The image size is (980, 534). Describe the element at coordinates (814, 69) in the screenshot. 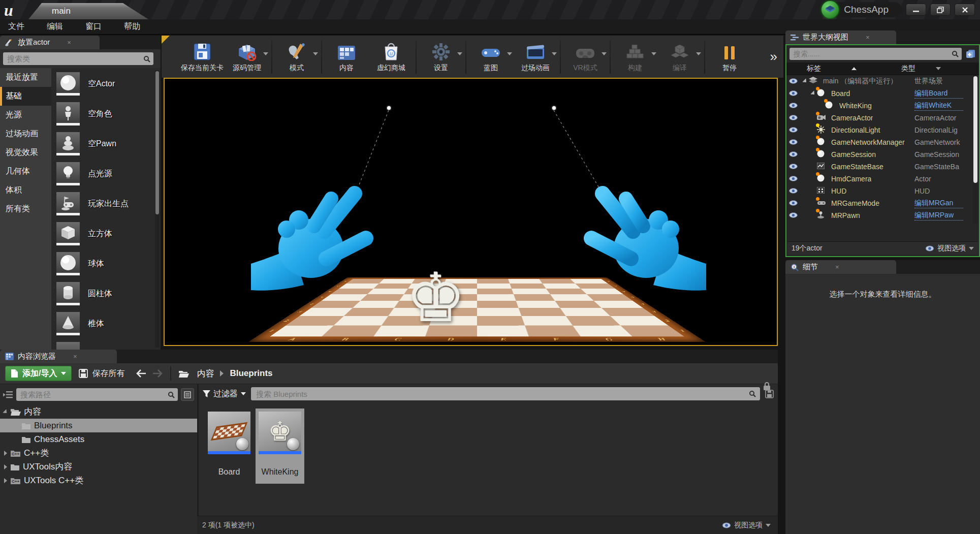

I see `column-label: 标签` at that location.